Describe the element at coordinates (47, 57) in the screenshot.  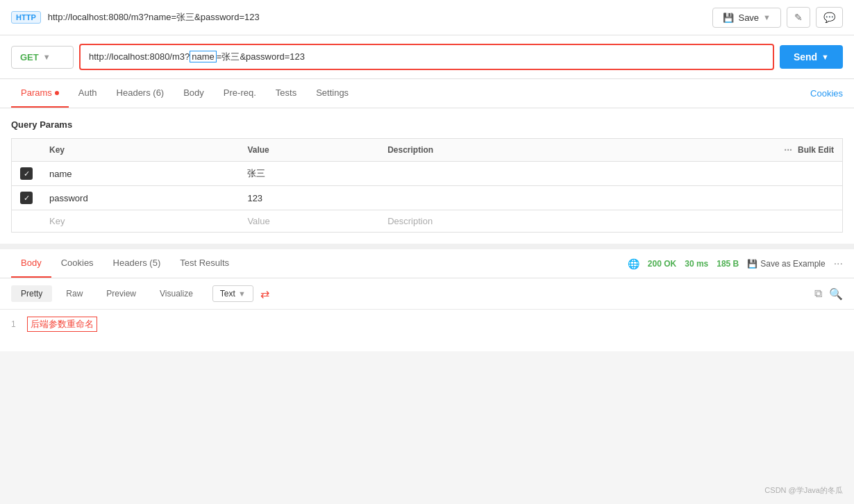
I see `method-chevron-icon: ▼` at that location.